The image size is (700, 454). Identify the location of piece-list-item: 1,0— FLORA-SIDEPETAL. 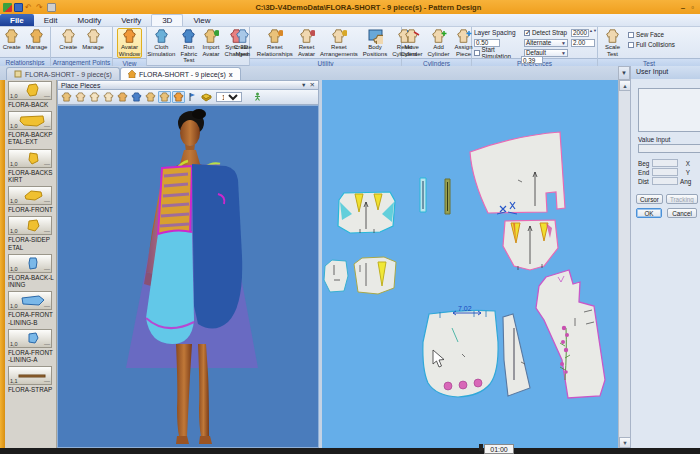
(30, 234).